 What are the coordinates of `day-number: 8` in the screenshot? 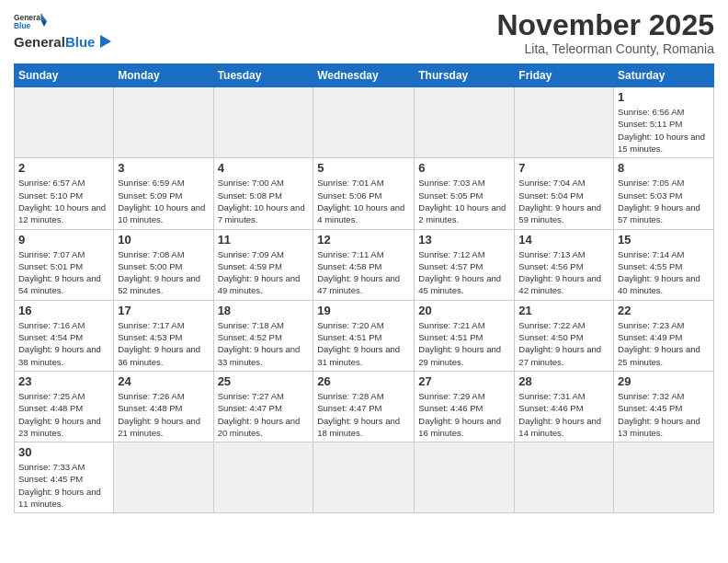 It's located at (664, 167).